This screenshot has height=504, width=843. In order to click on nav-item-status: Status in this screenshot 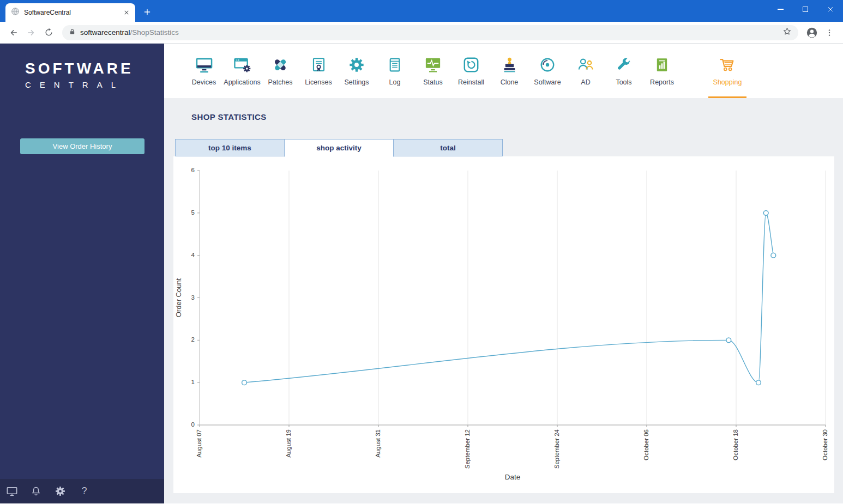, I will do `click(433, 71)`.